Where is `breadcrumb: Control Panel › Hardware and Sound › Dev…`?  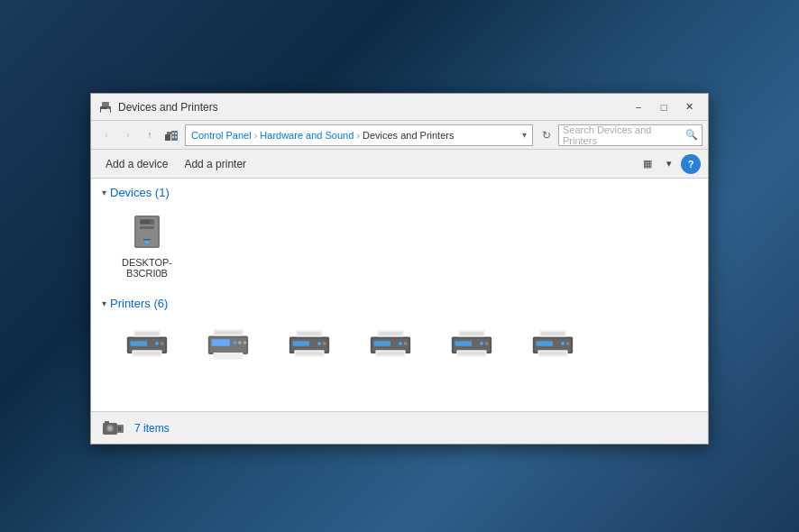 breadcrumb: Control Panel › Hardware and Sound › Dev… is located at coordinates (359, 135).